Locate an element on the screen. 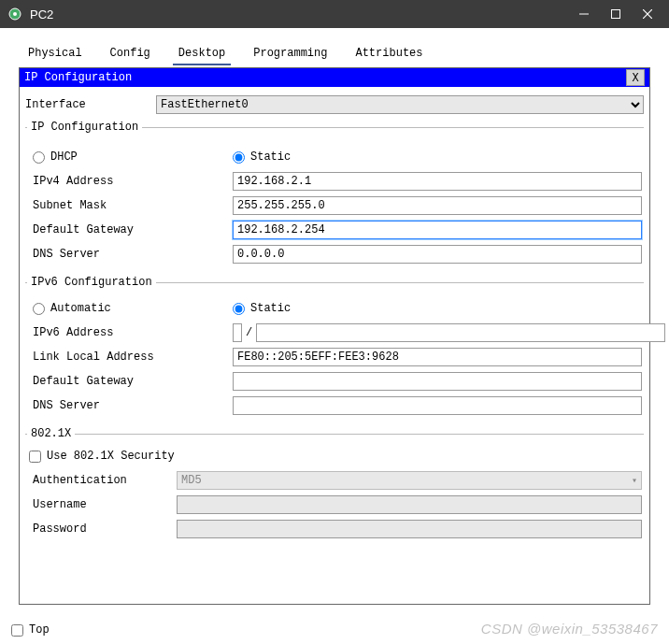  tab-bar: Physical Config Desktop Programming Attr… is located at coordinates (334, 52).